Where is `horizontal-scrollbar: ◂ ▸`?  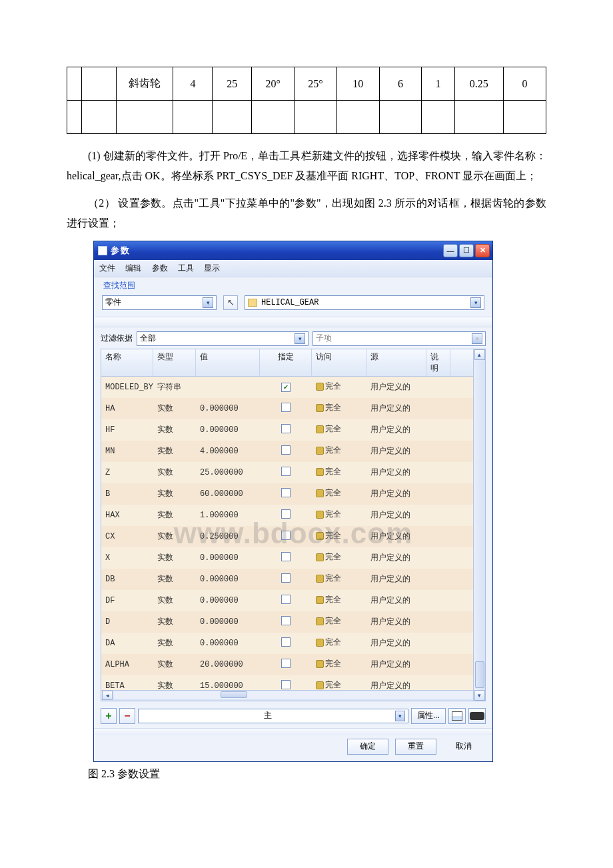
horizontal-scrollbar: ◂ ▸ is located at coordinates (293, 695).